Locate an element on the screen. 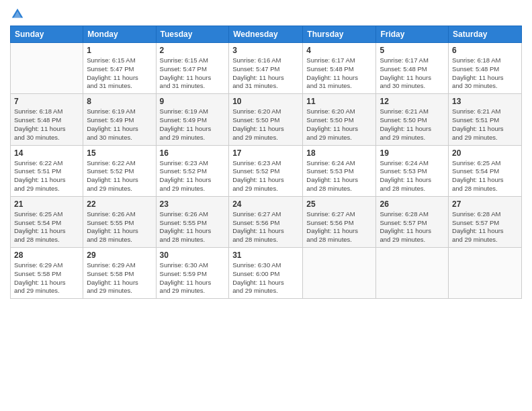  sunrise-text: Sunrise: 6:19 AM is located at coordinates (184, 111).